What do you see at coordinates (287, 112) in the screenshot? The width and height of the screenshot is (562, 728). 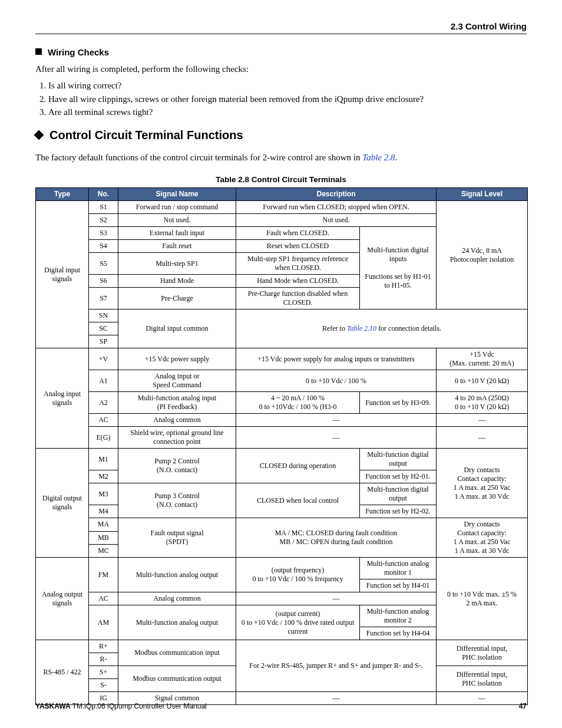 I see `list-item: Are all terminal screws tight?` at bounding box center [287, 112].